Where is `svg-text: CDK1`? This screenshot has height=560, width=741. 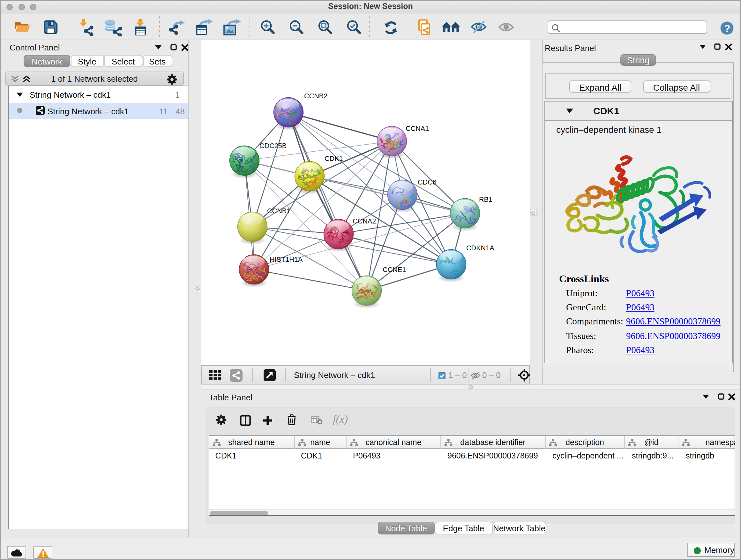 svg-text: CDK1 is located at coordinates (334, 159).